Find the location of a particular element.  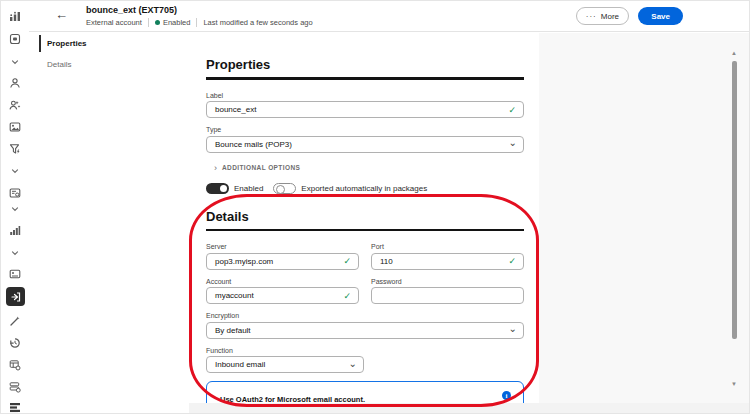

exported-toggle-label: Exported automatically in packages is located at coordinates (364, 188).